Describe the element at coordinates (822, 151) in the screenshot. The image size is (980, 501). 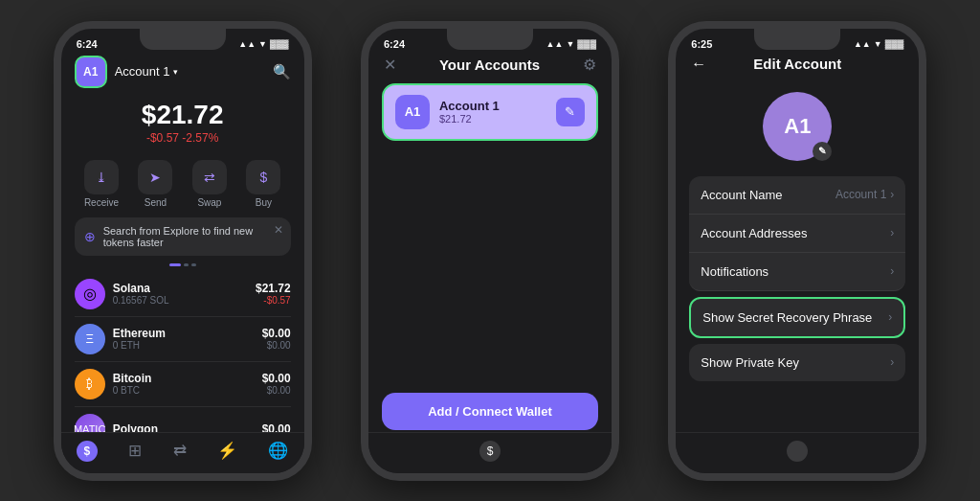
I see `avatar-edit-badge: ✎` at that location.